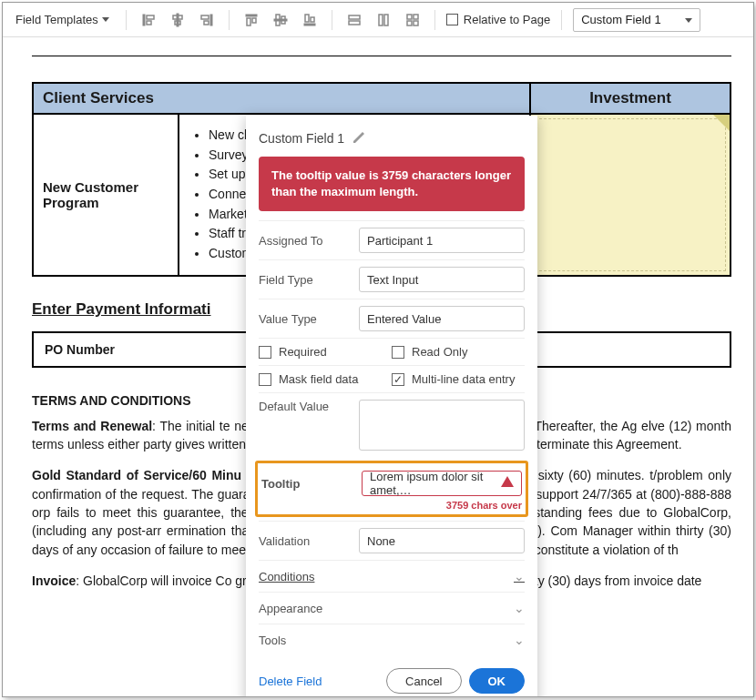  I want to click on field-templates-dropdown: Field Templates, so click(62, 20).